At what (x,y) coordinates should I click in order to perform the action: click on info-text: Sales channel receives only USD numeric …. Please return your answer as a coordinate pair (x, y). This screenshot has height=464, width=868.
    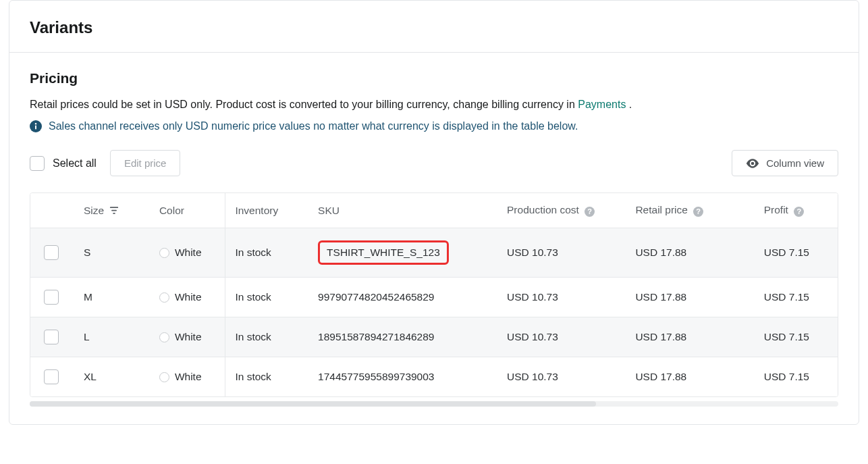
    Looking at the image, I should click on (313, 126).